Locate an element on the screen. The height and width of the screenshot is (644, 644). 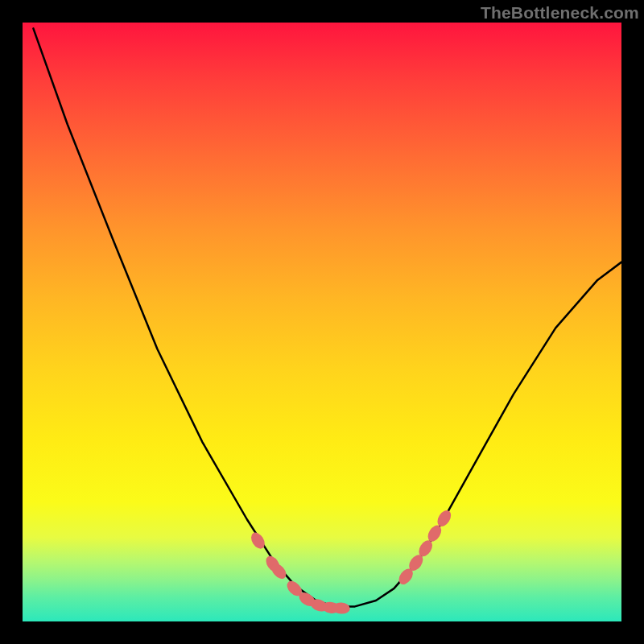
curve-markers-group is located at coordinates (351, 561).